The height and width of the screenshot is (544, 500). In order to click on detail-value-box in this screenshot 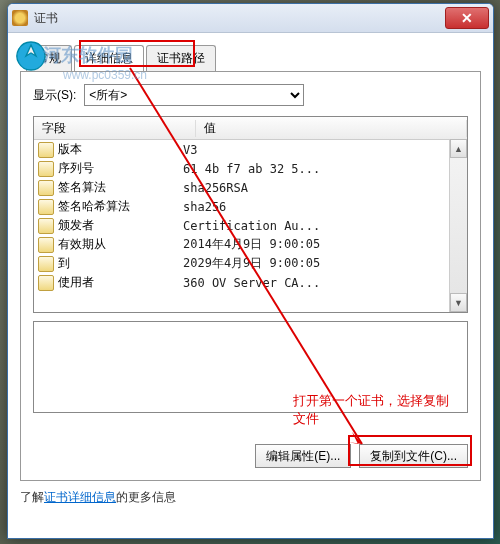, I will do `click(250, 367)`.